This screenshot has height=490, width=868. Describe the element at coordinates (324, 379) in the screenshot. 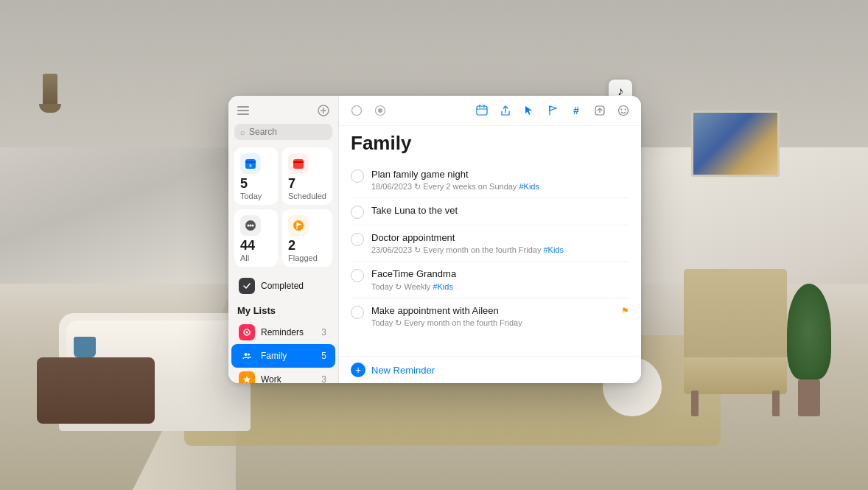

I see `work-list-count: 3` at that location.